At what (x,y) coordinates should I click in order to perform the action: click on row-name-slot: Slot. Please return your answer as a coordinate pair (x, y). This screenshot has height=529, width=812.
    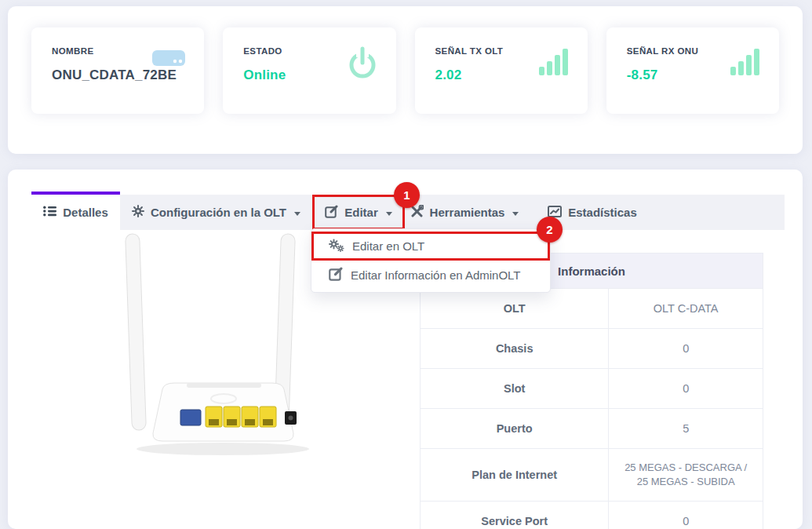
    Looking at the image, I should click on (515, 389).